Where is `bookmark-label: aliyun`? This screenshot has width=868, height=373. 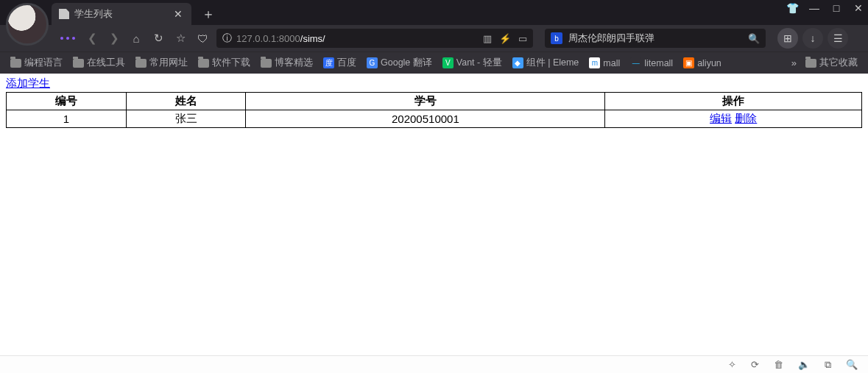
bookmark-label: aliyun is located at coordinates (710, 63).